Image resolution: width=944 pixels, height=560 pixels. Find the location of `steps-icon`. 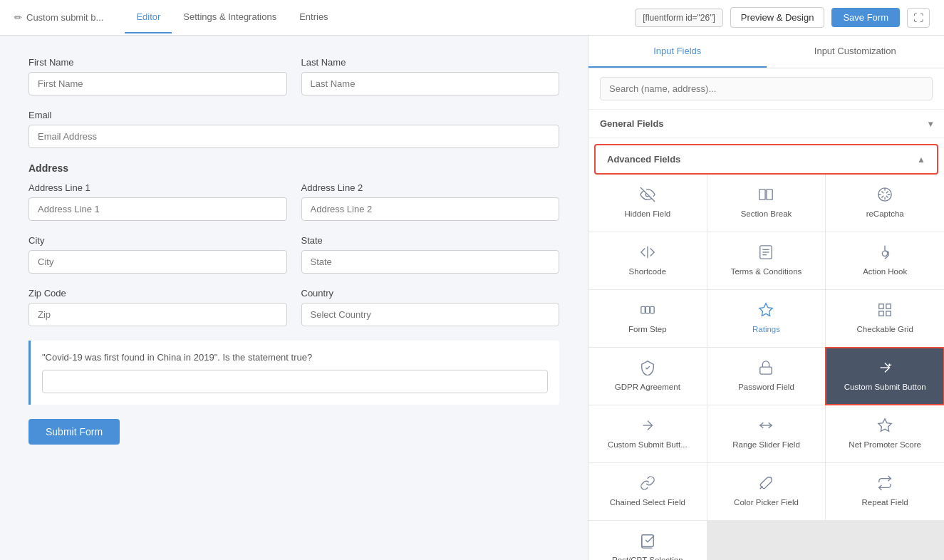

steps-icon is located at coordinates (648, 311).